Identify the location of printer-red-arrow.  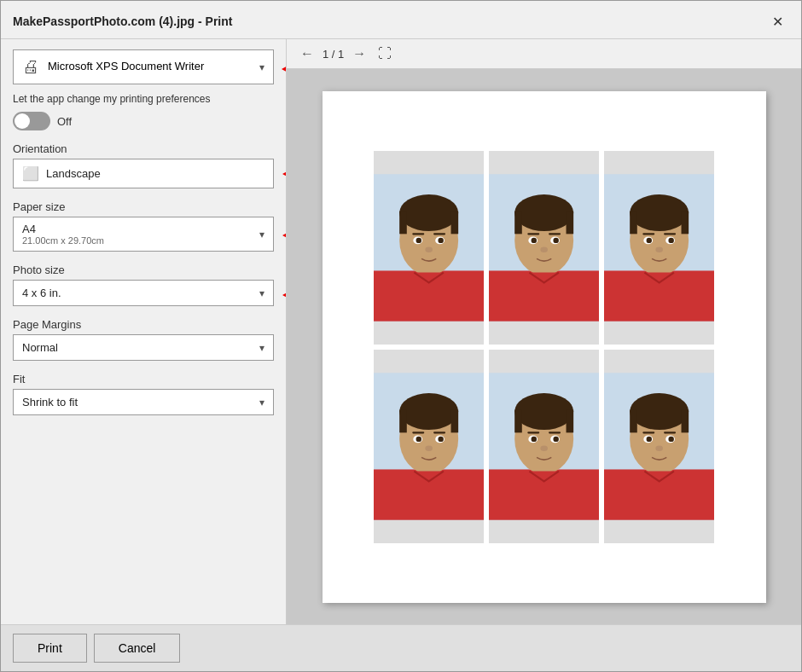
(282, 69).